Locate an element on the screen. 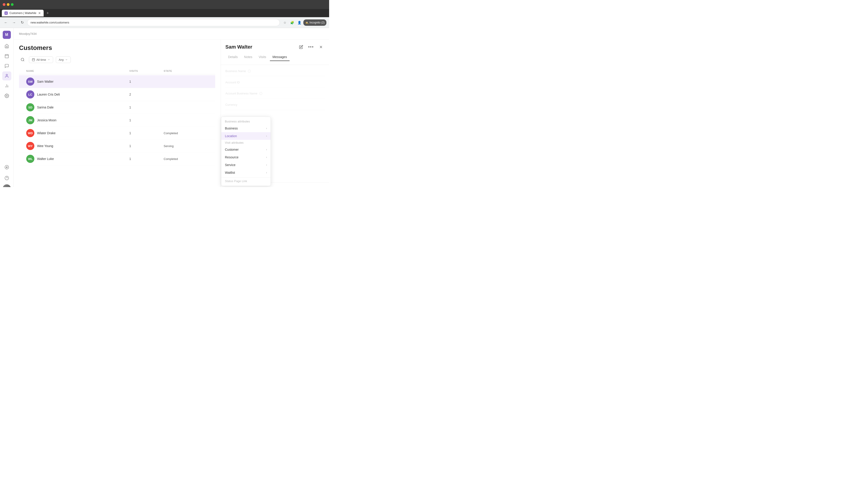  panel-title: Sam Walter is located at coordinates (239, 47).